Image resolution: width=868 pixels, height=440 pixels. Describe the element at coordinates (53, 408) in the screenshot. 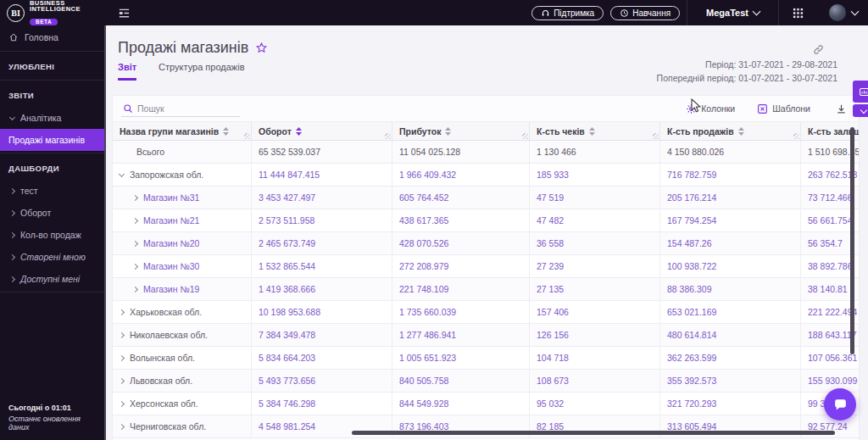

I see `last-update-time: Сьогодні о 01:01` at that location.